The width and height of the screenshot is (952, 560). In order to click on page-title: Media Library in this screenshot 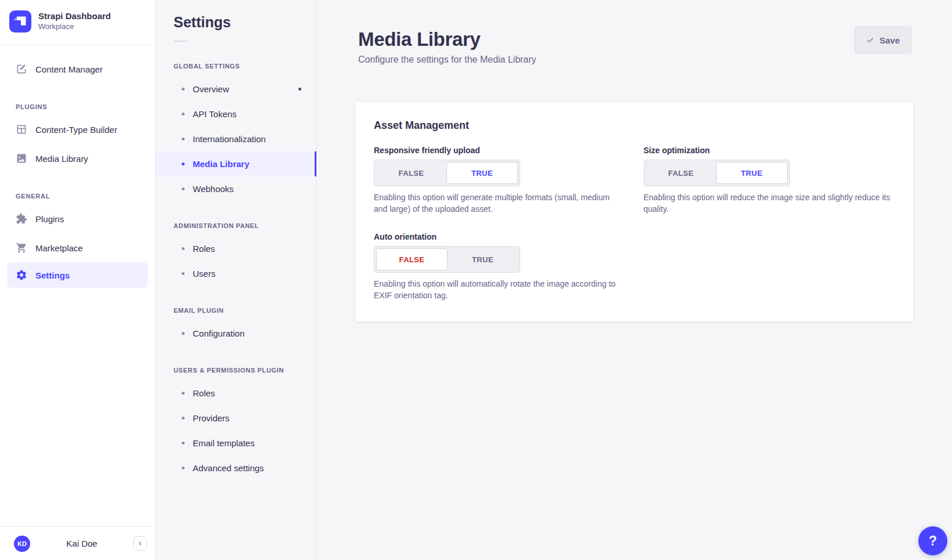, I will do `click(447, 39)`.